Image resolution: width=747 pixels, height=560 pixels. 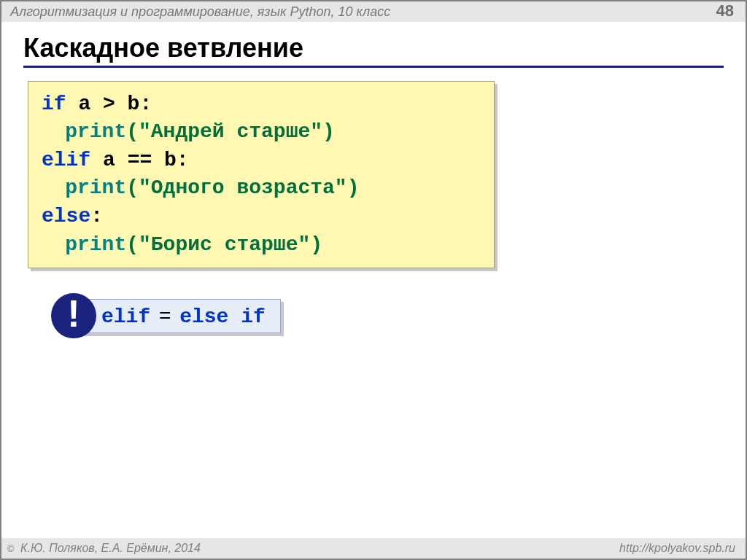 What do you see at coordinates (125, 316) in the screenshot?
I see `note-elif: elif` at bounding box center [125, 316].